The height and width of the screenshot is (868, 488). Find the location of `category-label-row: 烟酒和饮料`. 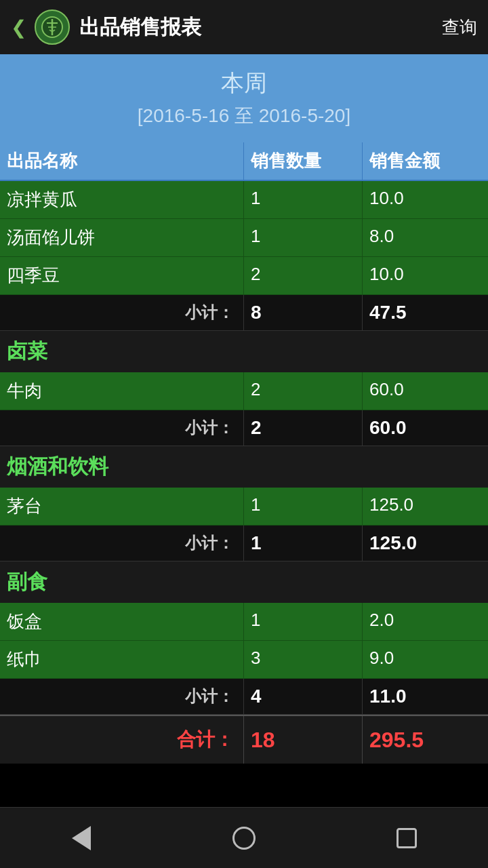

category-label-row: 烟酒和饮料 is located at coordinates (244, 467).